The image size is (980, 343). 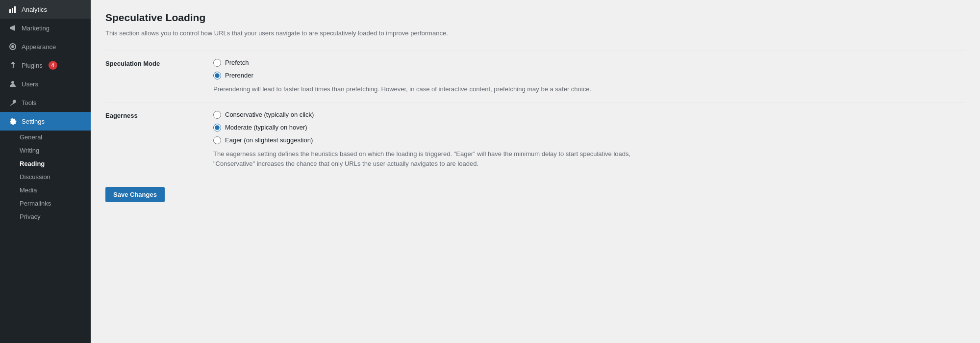 What do you see at coordinates (217, 128) in the screenshot?
I see `eagerness-moderate-radio` at bounding box center [217, 128].